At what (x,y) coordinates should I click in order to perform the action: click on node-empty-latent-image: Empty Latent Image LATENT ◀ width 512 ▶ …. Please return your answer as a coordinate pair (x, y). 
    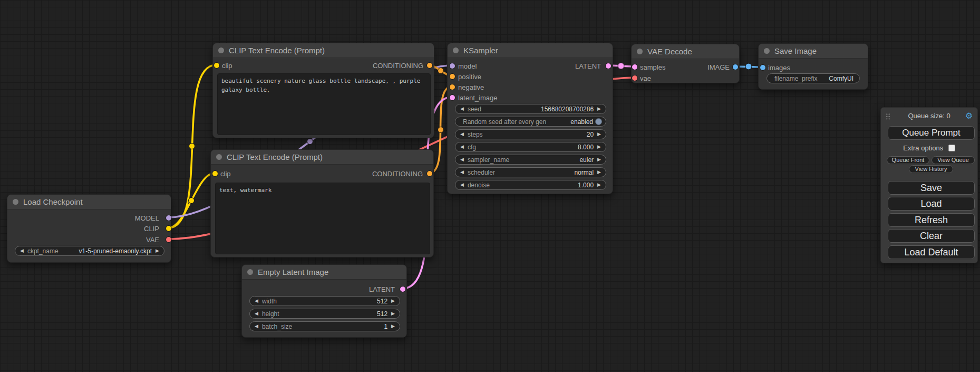
    Looking at the image, I should click on (324, 301).